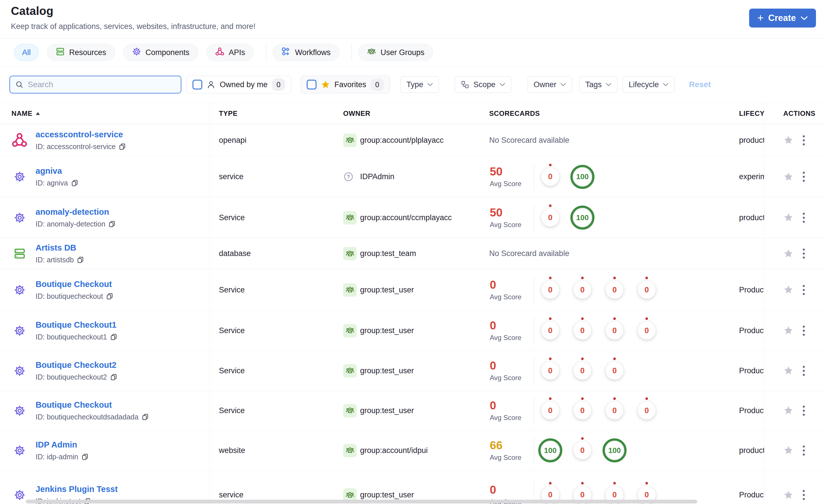  I want to click on type-cell: Service, so click(277, 371).